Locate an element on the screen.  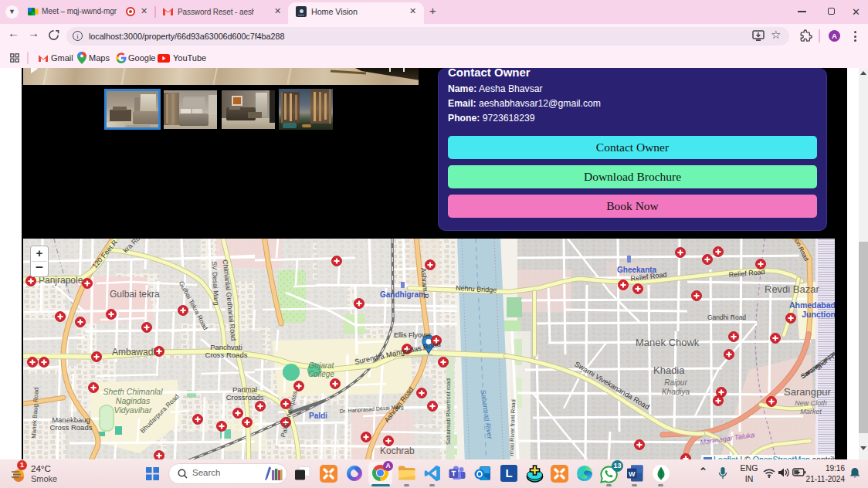
svg-text: College is located at coordinates (321, 374).